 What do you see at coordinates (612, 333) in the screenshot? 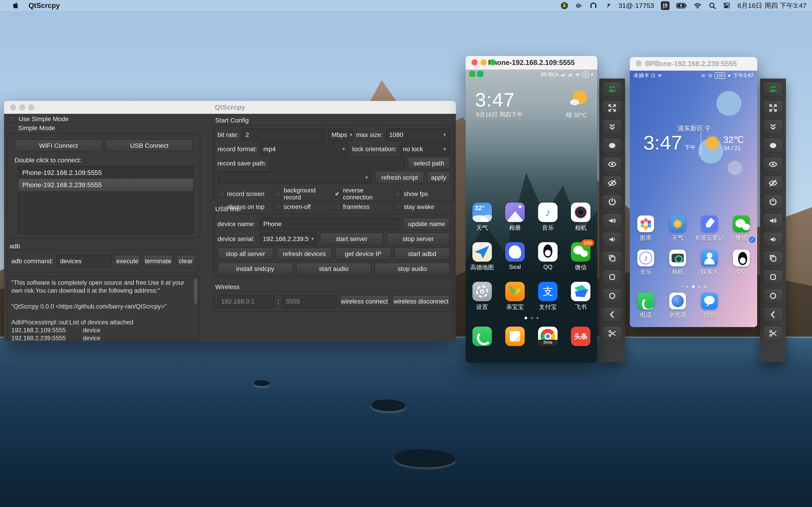
I see `screenshot-scissors-icon` at bounding box center [612, 333].